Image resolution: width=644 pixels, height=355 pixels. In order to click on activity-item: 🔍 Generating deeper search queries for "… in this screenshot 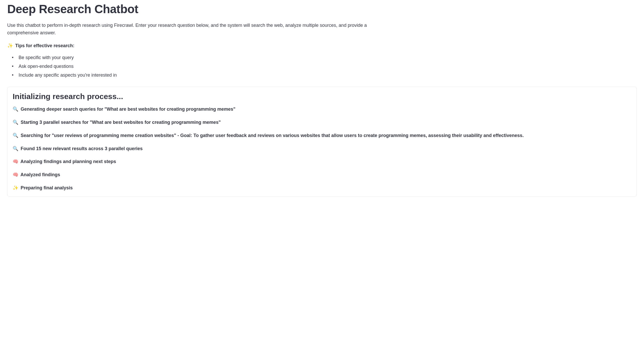, I will do `click(322, 109)`.